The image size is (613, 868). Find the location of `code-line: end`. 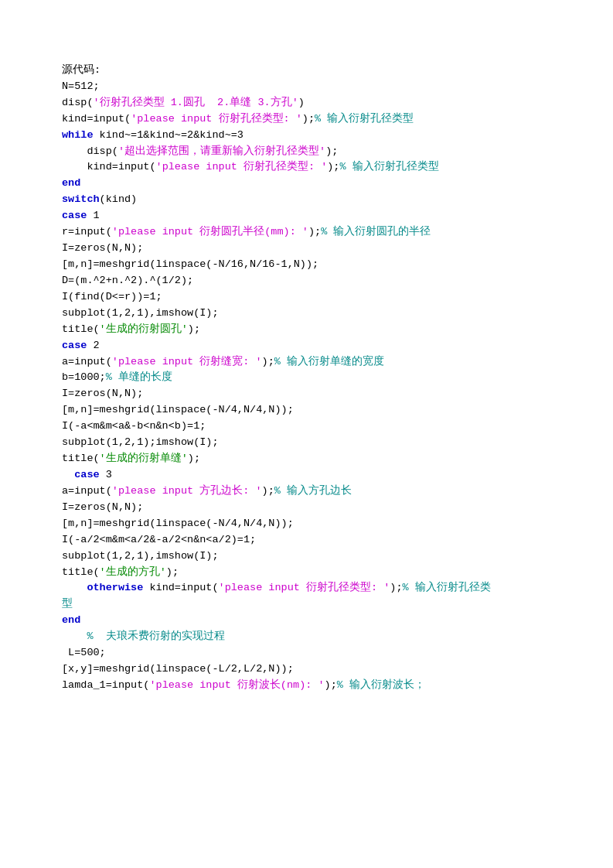

code-line: end is located at coordinates (306, 184).